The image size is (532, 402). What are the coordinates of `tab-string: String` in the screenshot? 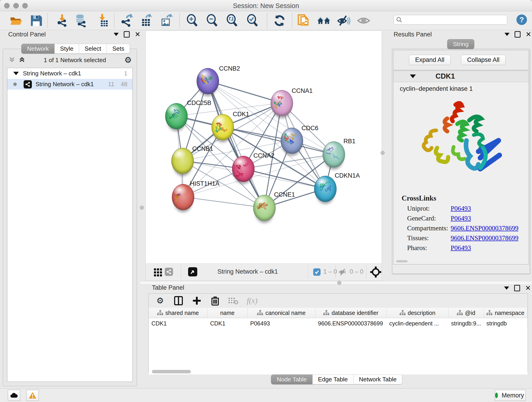 It's located at (461, 44).